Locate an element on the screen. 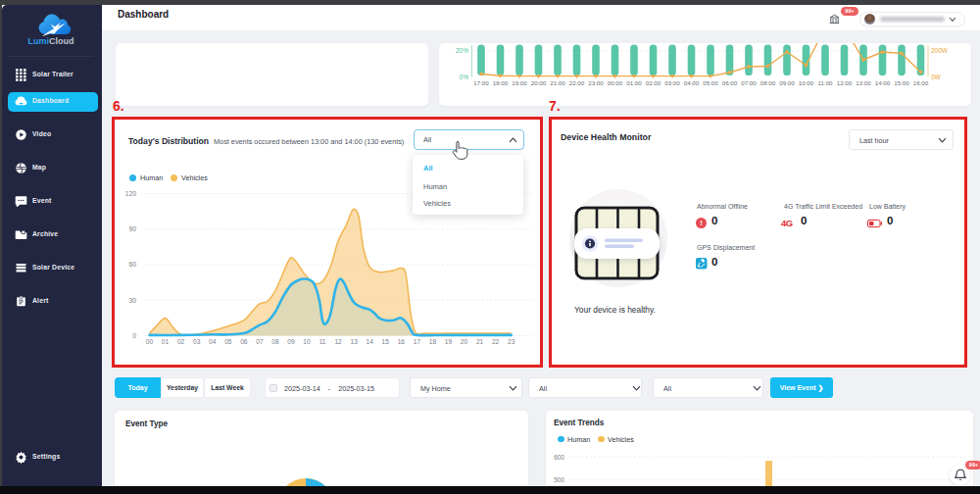 The width and height of the screenshot is (980, 494). svg-text: 09:00 is located at coordinates (787, 82).